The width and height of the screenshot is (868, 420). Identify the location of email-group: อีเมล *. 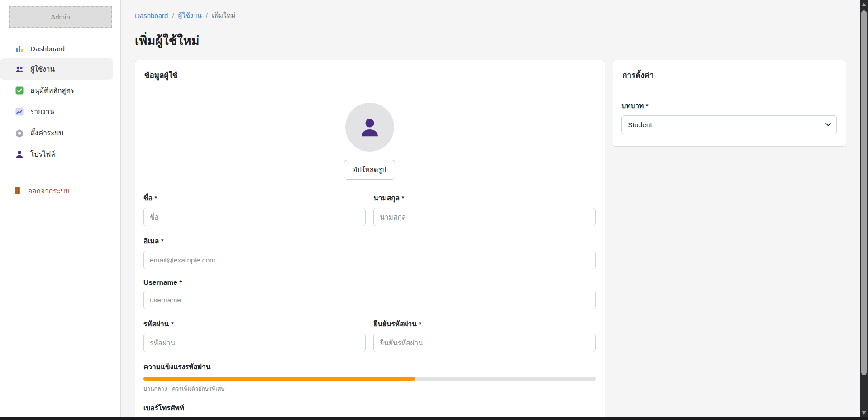
(369, 253).